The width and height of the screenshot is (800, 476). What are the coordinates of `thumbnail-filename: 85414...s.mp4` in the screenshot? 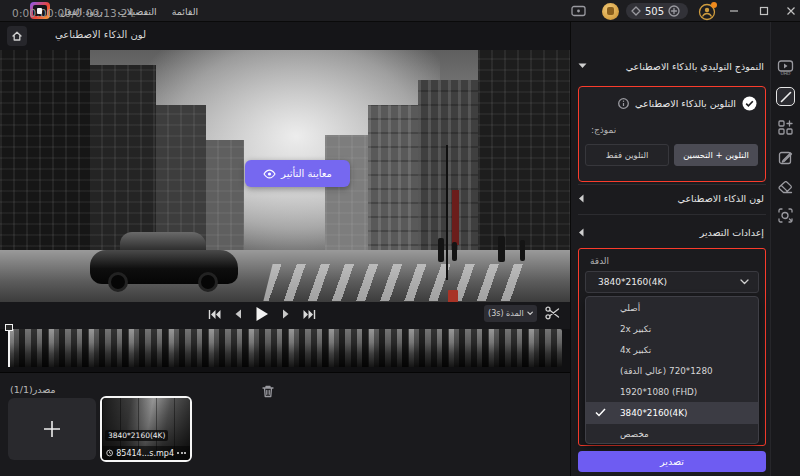 It's located at (145, 454).